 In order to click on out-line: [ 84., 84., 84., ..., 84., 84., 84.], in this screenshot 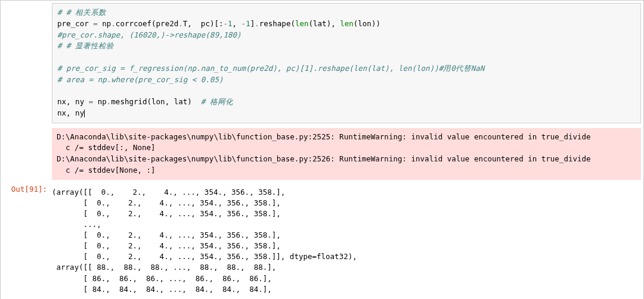, I will do `click(162, 289)`.